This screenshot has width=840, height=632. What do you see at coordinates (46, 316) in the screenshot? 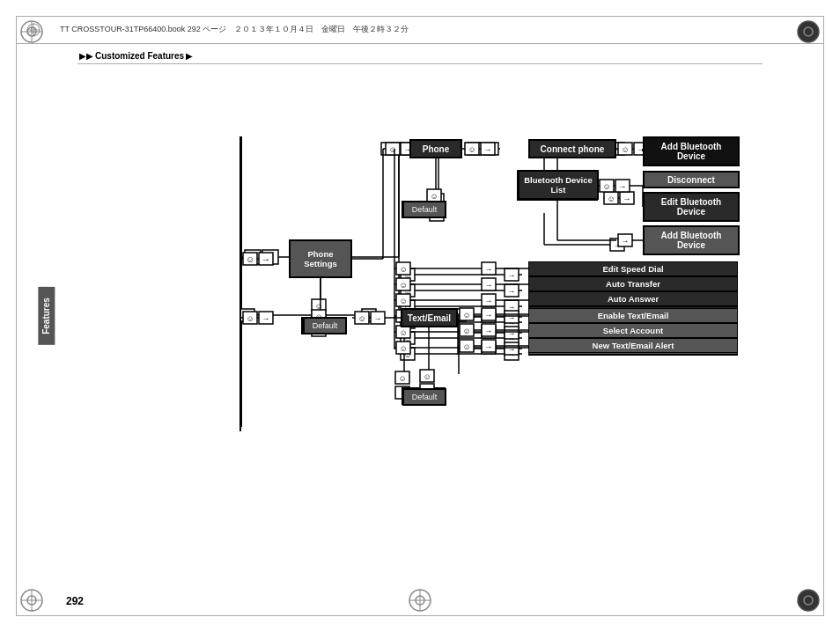
I see `side-label: Features` at bounding box center [46, 316].